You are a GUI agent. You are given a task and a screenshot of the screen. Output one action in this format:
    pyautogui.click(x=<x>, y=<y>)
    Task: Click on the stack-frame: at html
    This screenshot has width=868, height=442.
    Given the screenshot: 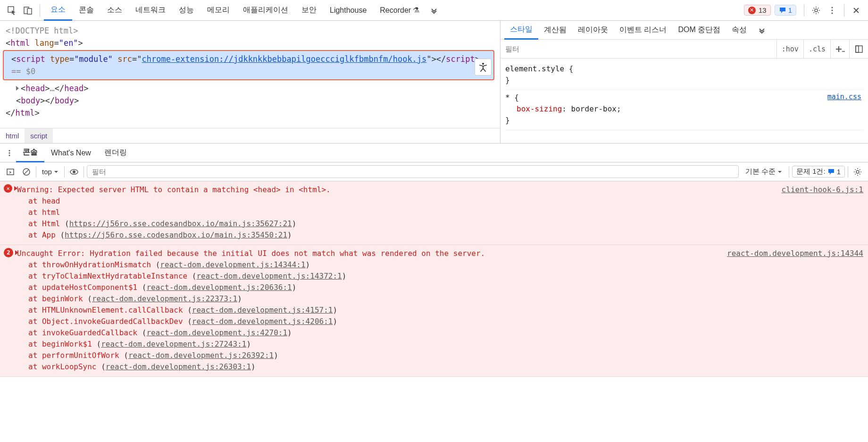 What is the action you would take?
    pyautogui.click(x=446, y=212)
    